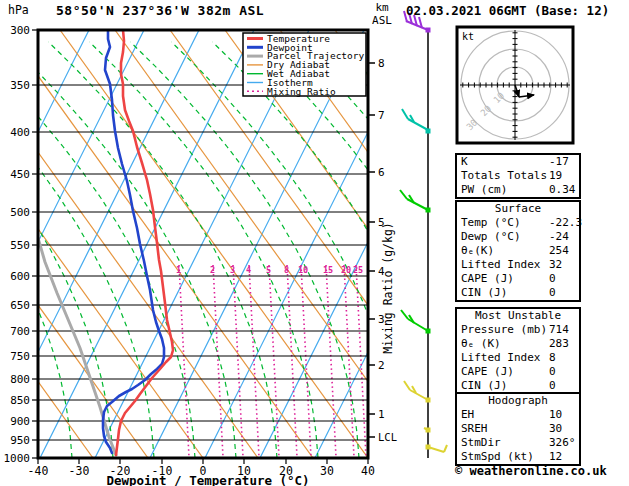 Image resolution: width=629 pixels, height=486 pixels. What do you see at coordinates (518, 223) in the screenshot?
I see `table-row: Temp (°C)-22.3` at bounding box center [518, 223].